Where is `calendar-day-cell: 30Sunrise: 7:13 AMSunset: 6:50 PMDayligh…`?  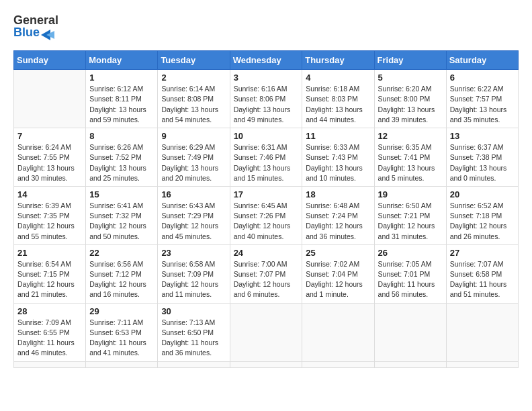
calendar-day-cell: 30Sunrise: 7:13 AMSunset: 6:50 PMDayligh… is located at coordinates (193, 332).